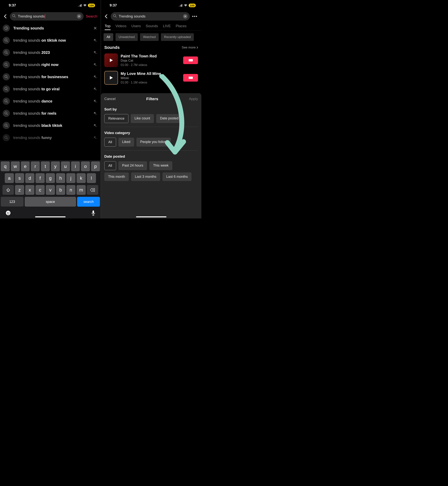  Describe the element at coordinates (12, 202) in the screenshot. I see `numbers-key: 123` at that location.